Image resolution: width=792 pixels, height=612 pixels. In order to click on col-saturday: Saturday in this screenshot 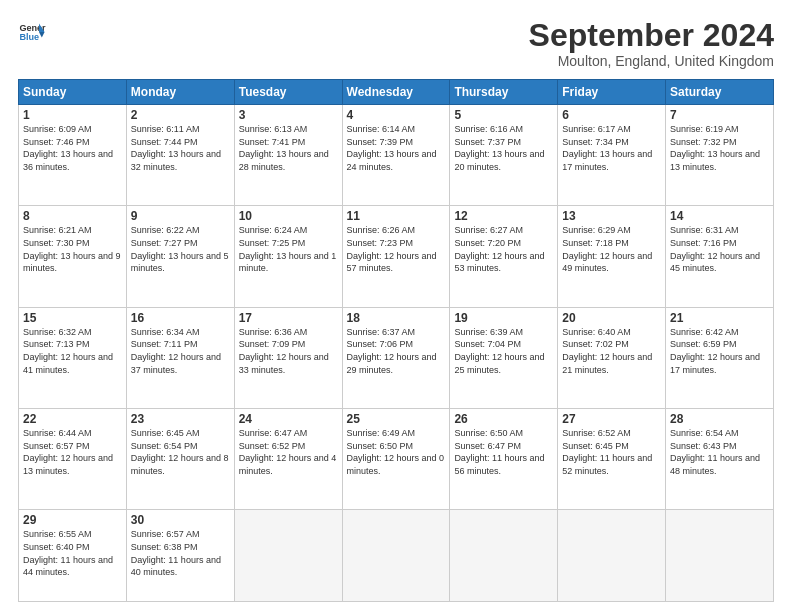, I will do `click(720, 92)`.